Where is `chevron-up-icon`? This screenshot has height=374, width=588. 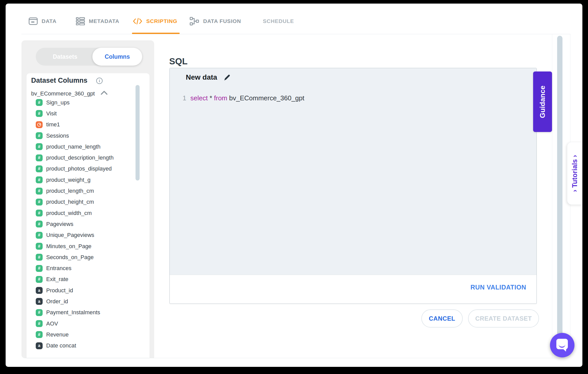
chevron-up-icon is located at coordinates (104, 93).